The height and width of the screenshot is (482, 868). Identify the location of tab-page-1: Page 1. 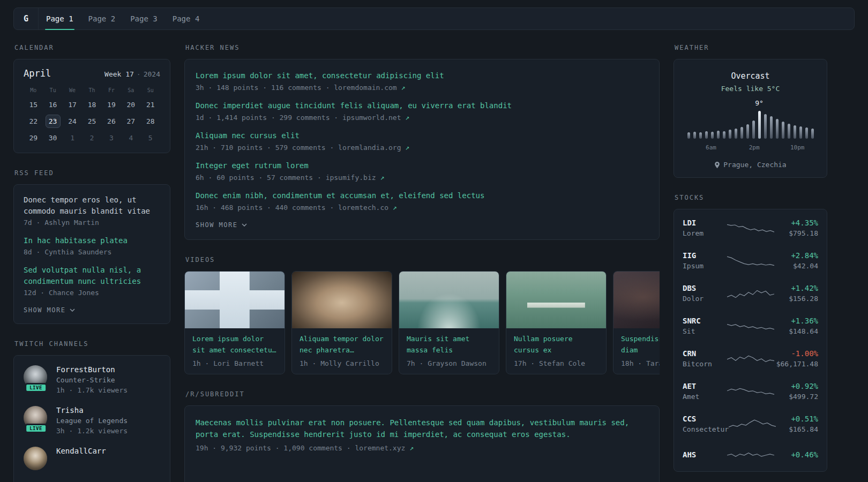
(60, 19).